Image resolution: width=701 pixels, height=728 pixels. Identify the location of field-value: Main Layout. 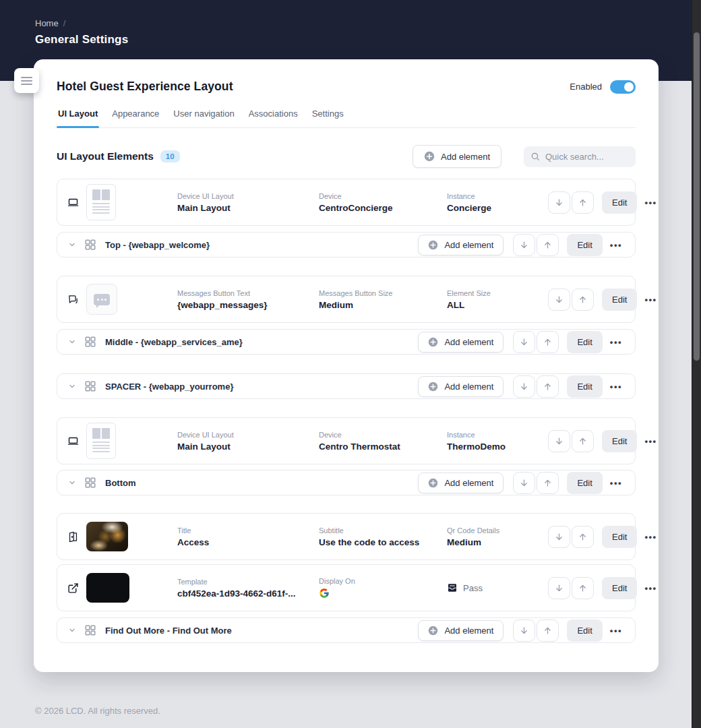
(248, 446).